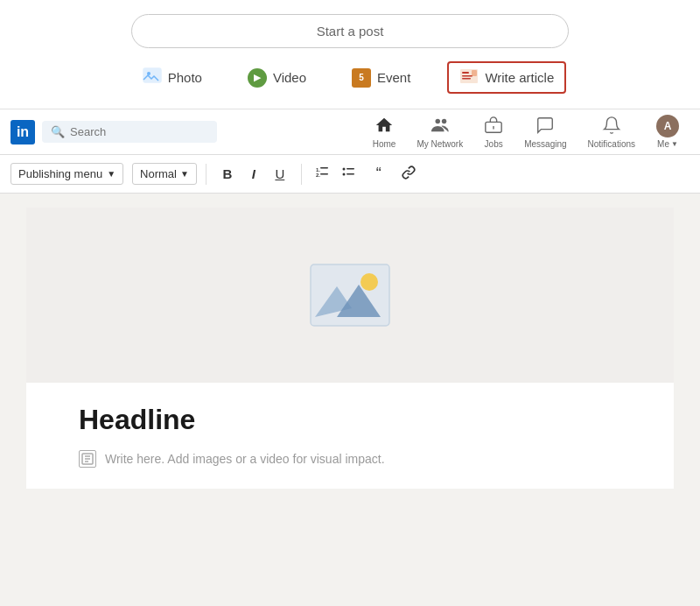 Image resolution: width=700 pixels, height=606 pixels. Describe the element at coordinates (668, 132) in the screenshot. I see `nav-me: A Me ▼` at that location.